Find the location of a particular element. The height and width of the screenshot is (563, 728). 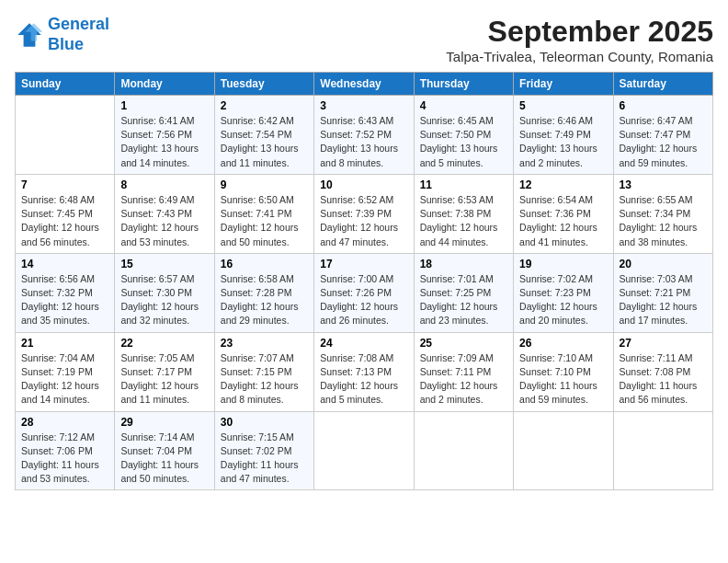

day-info: Sunrise: 7:15 AM Sunset: 7:02 PM Dayligh… is located at coordinates (265, 458).